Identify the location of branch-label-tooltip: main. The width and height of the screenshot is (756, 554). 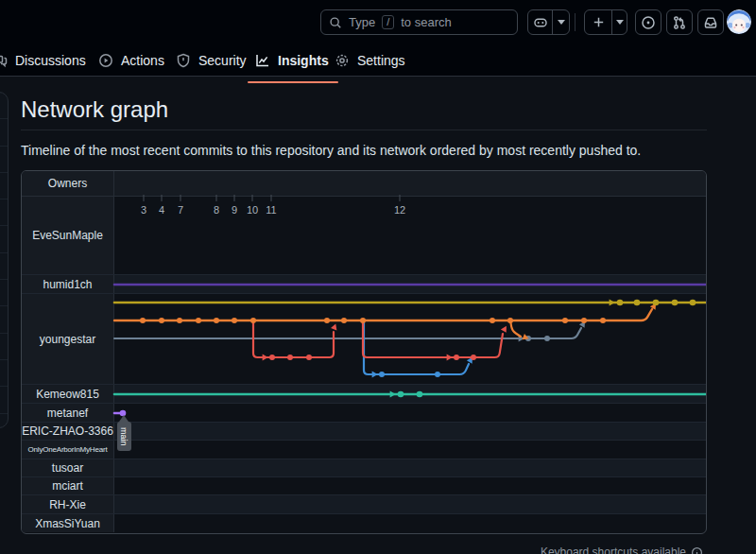
(124, 433).